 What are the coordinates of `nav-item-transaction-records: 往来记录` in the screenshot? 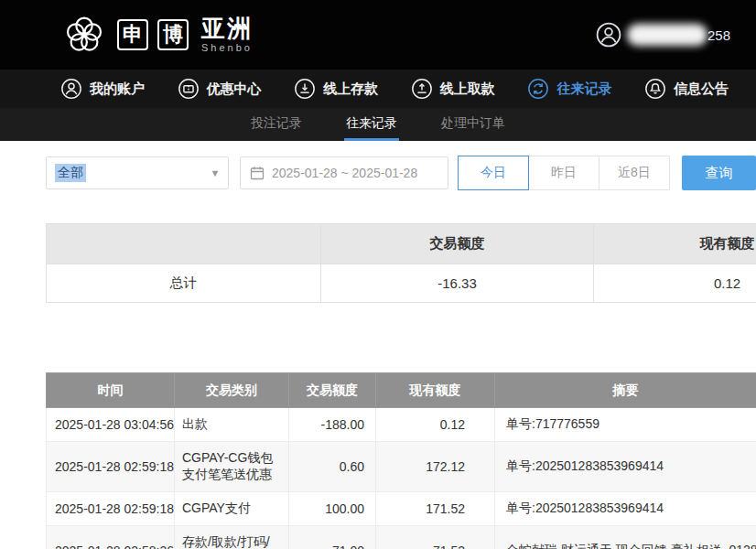 It's located at (569, 89).